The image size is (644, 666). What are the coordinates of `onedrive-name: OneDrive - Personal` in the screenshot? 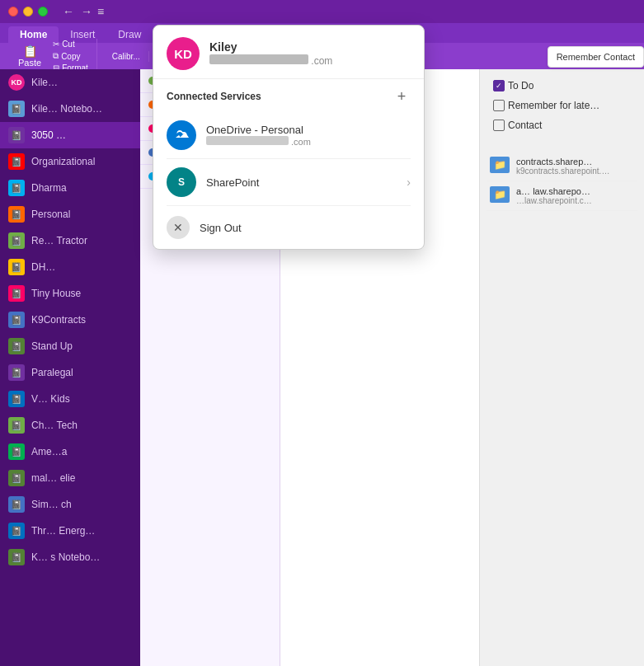 It's located at (308, 130).